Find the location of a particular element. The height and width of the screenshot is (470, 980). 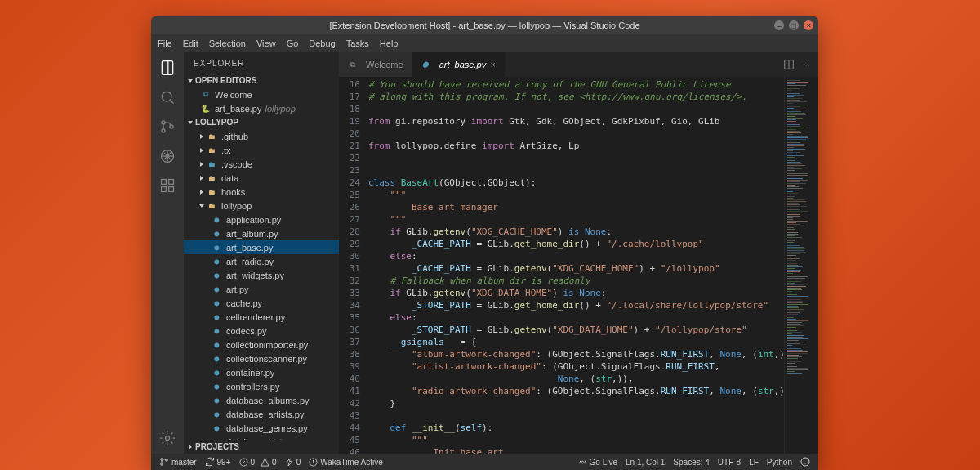

minimap is located at coordinates (801, 265).